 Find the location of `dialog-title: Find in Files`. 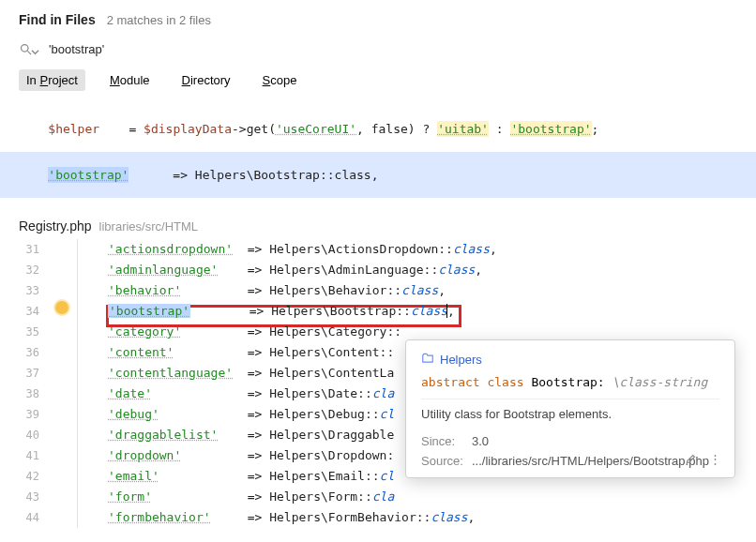

dialog-title: Find in Files is located at coordinates (57, 20).